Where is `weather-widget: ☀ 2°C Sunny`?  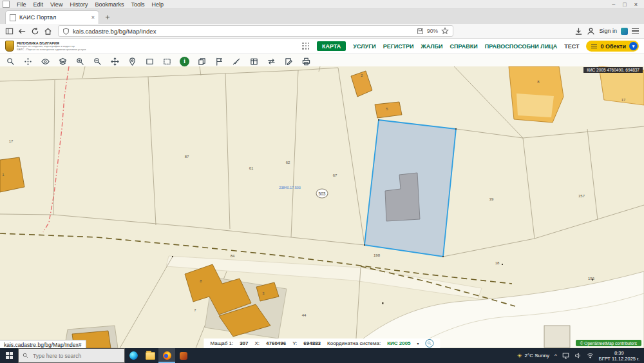
weather-widget: ☀ 2°C Sunny is located at coordinates (533, 356).